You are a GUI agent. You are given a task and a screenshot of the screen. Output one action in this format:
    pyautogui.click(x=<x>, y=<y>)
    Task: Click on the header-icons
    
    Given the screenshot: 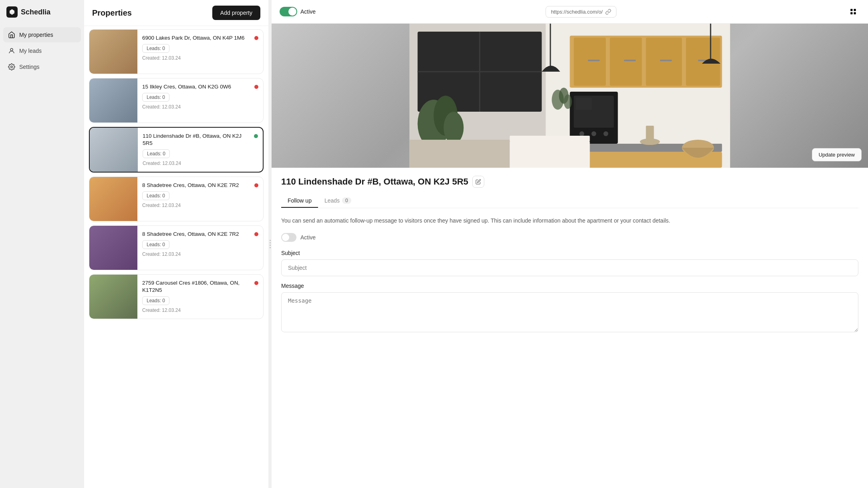 What is the action you would take?
    pyautogui.click(x=853, y=12)
    